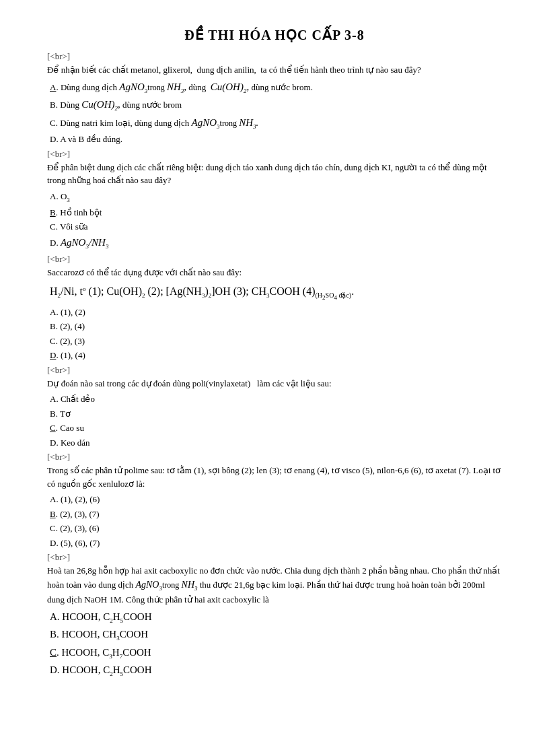  What do you see at coordinates (274, 557) in the screenshot?
I see `tag-6: [<br>]` at bounding box center [274, 557].